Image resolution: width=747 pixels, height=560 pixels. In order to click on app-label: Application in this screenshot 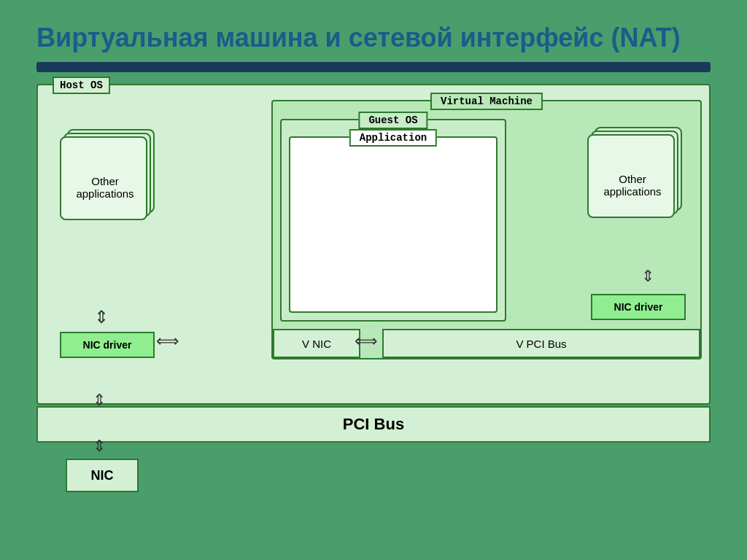, I will do `click(393, 138)`.